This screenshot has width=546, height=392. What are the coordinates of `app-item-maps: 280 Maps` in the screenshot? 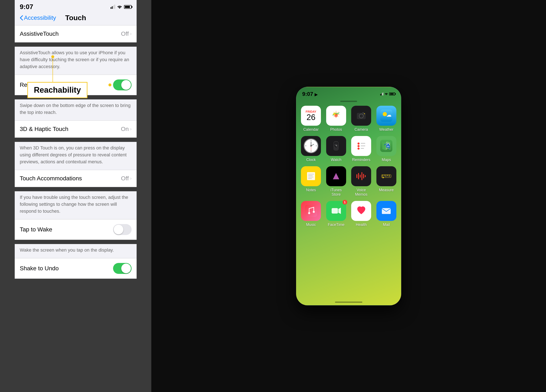 It's located at (387, 149).